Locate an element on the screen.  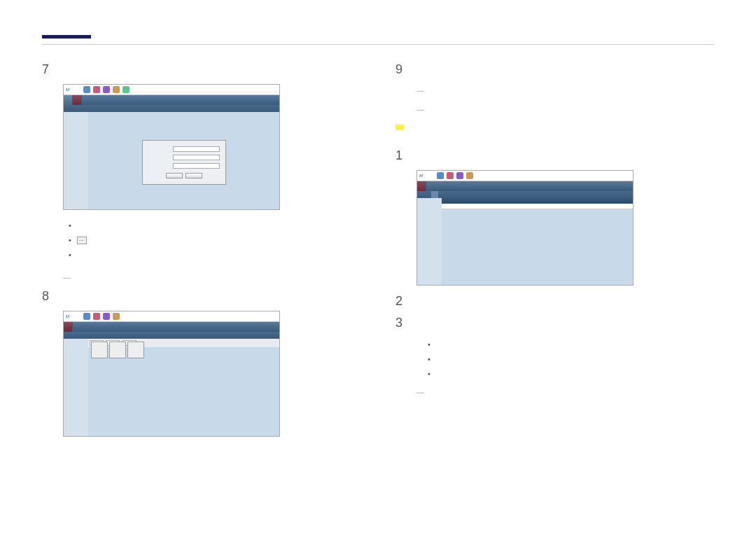
screenshot-approve-device: M is located at coordinates (211, 147).